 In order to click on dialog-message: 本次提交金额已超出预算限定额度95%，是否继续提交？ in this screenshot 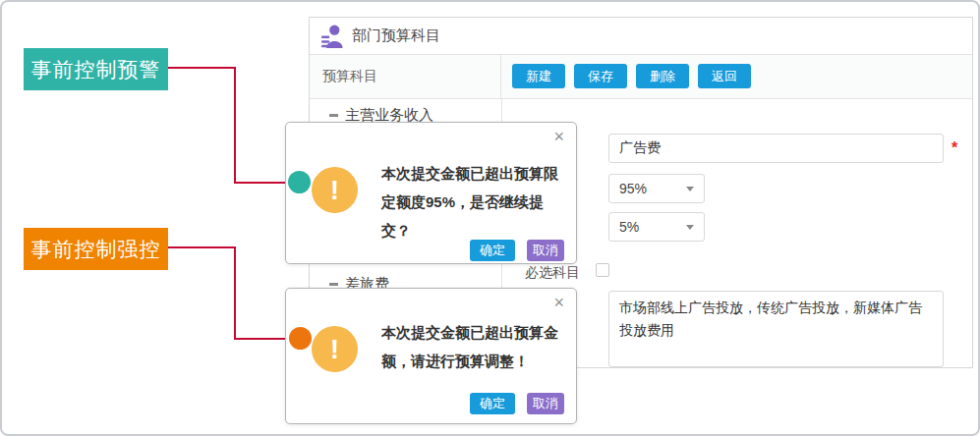, I will do `click(476, 202)`.